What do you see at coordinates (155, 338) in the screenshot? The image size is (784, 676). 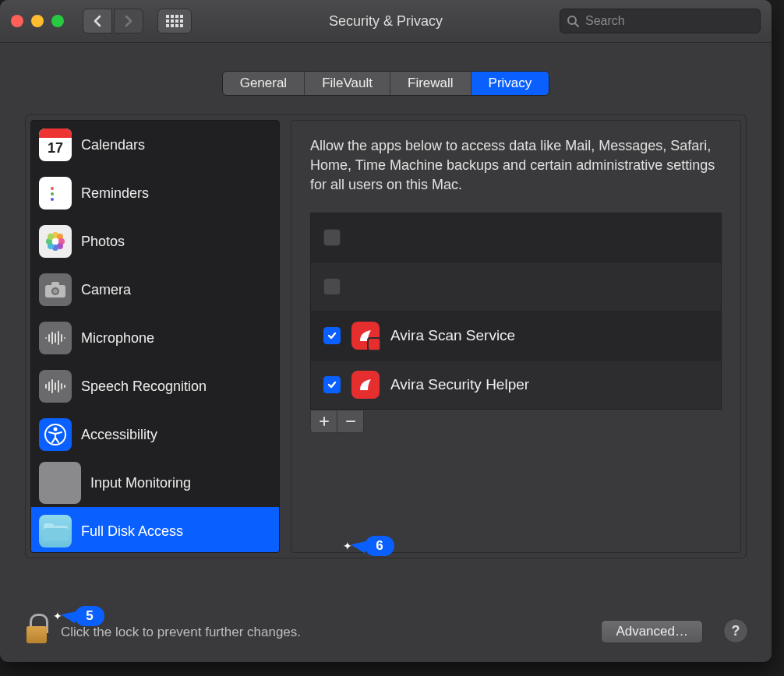 I see `sidebar-item-microphone: Microphone` at bounding box center [155, 338].